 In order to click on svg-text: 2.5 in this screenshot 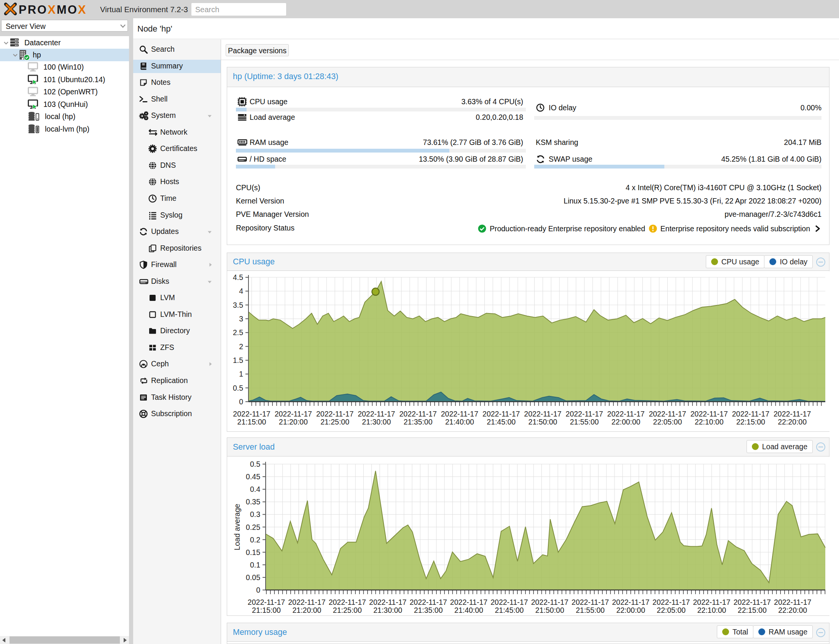, I will do `click(238, 332)`.